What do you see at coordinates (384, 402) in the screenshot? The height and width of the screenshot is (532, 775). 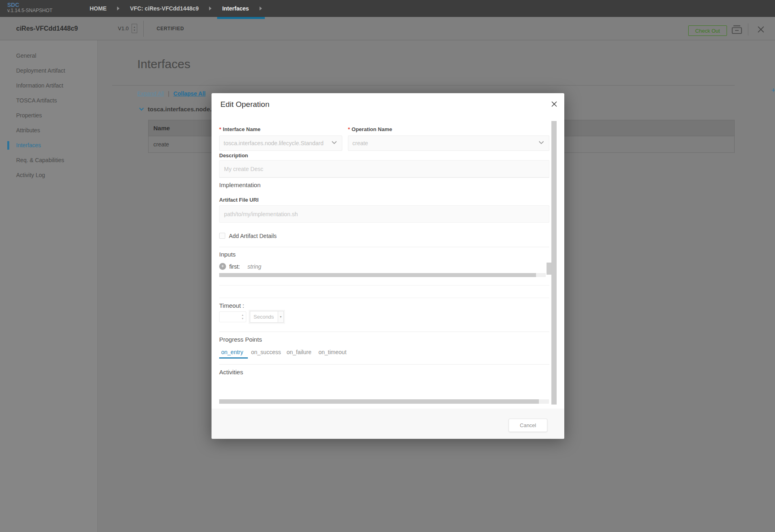 I see `modal-bottom-scrollbar` at bounding box center [384, 402].